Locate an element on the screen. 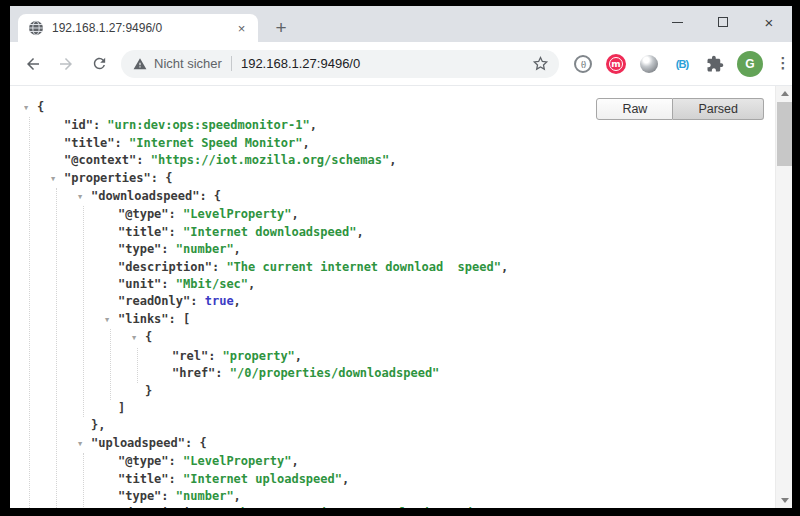 This screenshot has height=516, width=800. not-secure-warning-icon is located at coordinates (140, 64).